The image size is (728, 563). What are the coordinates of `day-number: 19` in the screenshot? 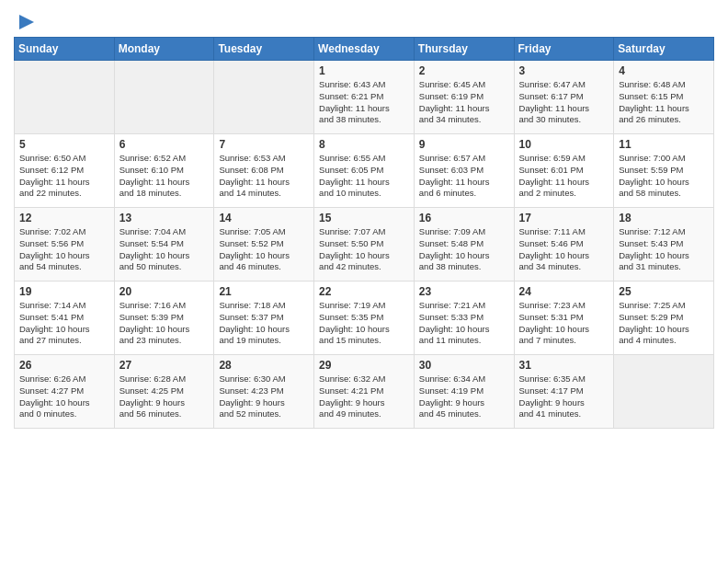 It's located at (64, 292).